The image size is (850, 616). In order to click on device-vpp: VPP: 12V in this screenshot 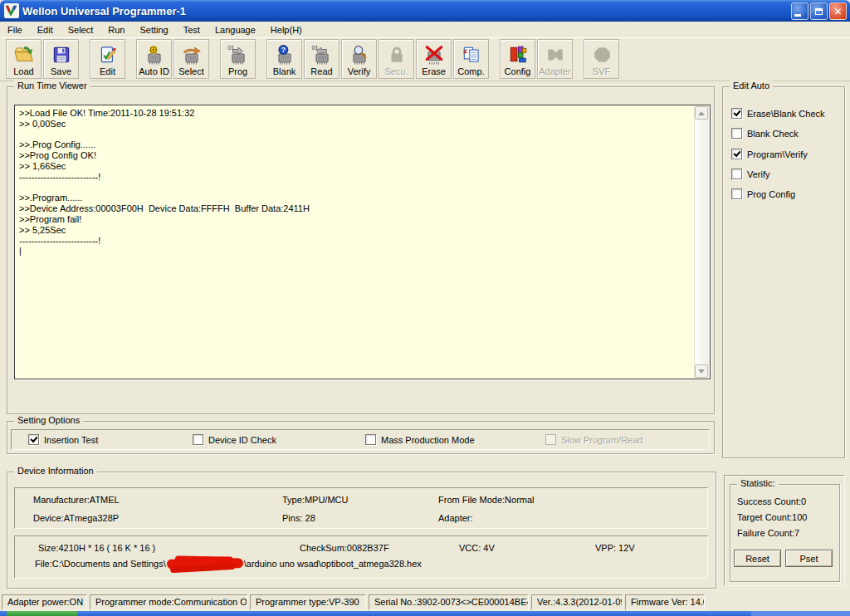, I will do `click(615, 548)`.